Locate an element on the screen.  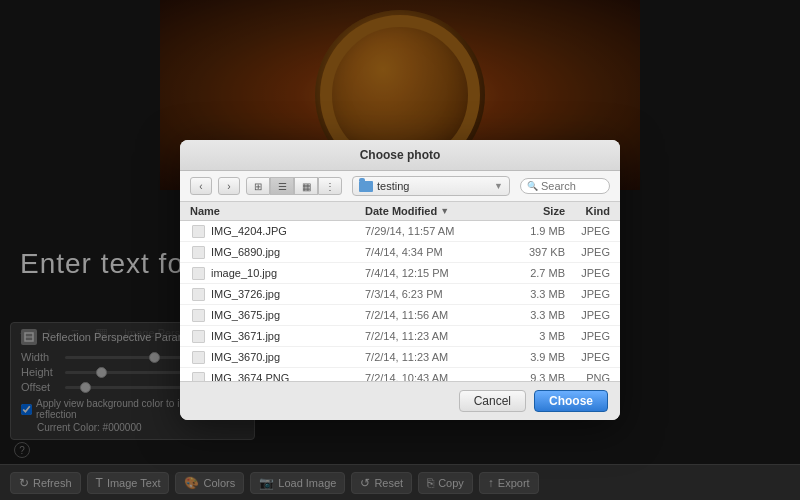
file-size: 2.7 MB is located at coordinates (535, 273).